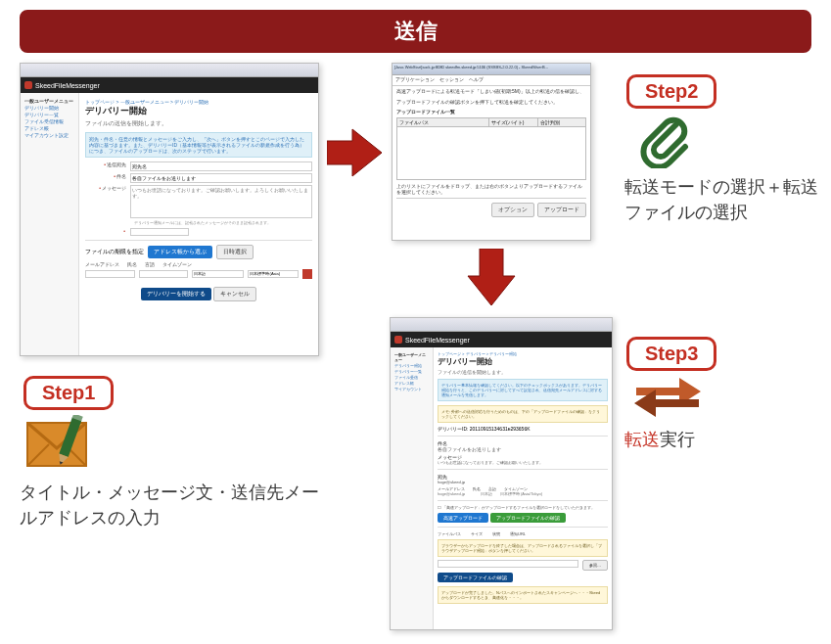 Image resolution: width=831 pixels, height=644 pixels. Describe the element at coordinates (518, 534) in the screenshot. I see `col-url: 通知URL` at that location.